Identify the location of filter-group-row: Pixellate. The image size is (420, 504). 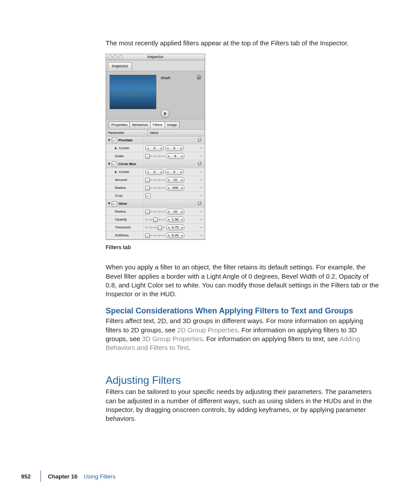
(155, 140).